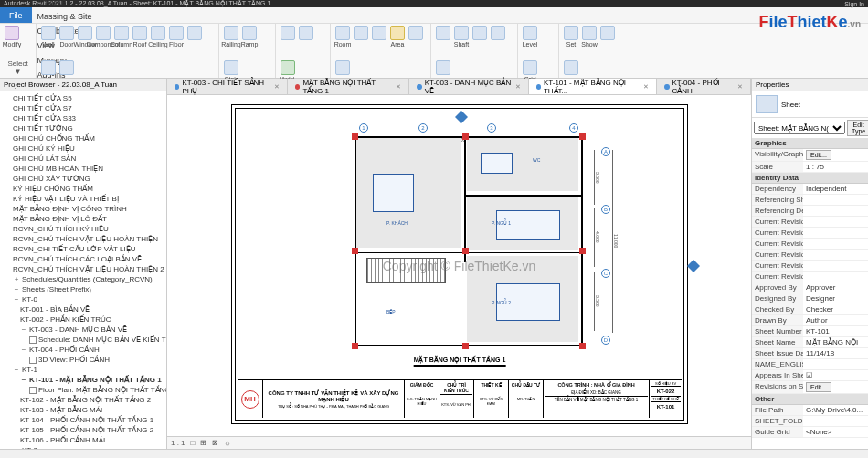 The height and width of the screenshot is (458, 868). What do you see at coordinates (83, 329) in the screenshot?
I see `project-browser-item: −KT-003 - DANH MỤC BẢN VẼ` at bounding box center [83, 329].